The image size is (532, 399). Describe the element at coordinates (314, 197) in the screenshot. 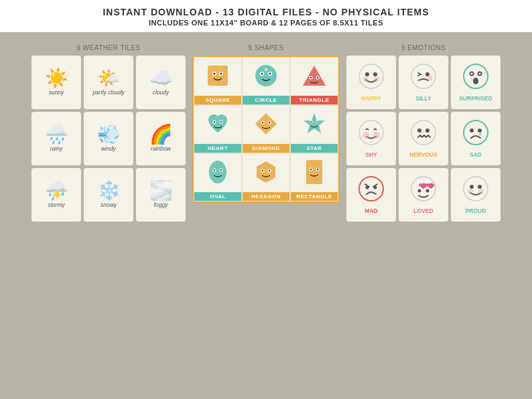

I see `rectangle-label: RECTANGLE` at that location.